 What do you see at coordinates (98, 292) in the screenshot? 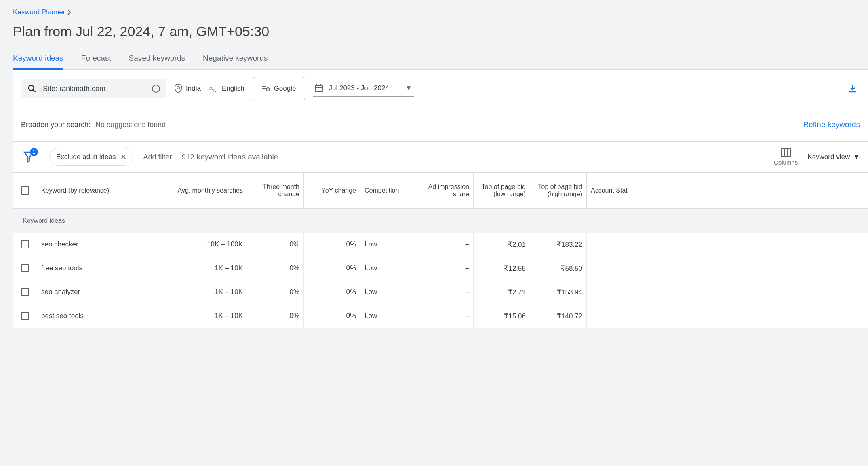
I see `cell-keyword: seo analyzer` at bounding box center [98, 292].